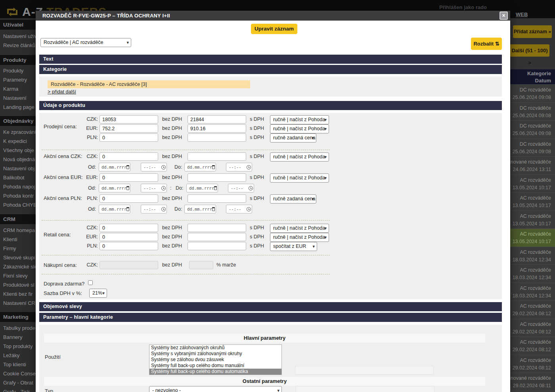 The height and width of the screenshot is (392, 555). What do you see at coordinates (178, 209) in the screenshot?
I see `do-label: Do:` at bounding box center [178, 209].